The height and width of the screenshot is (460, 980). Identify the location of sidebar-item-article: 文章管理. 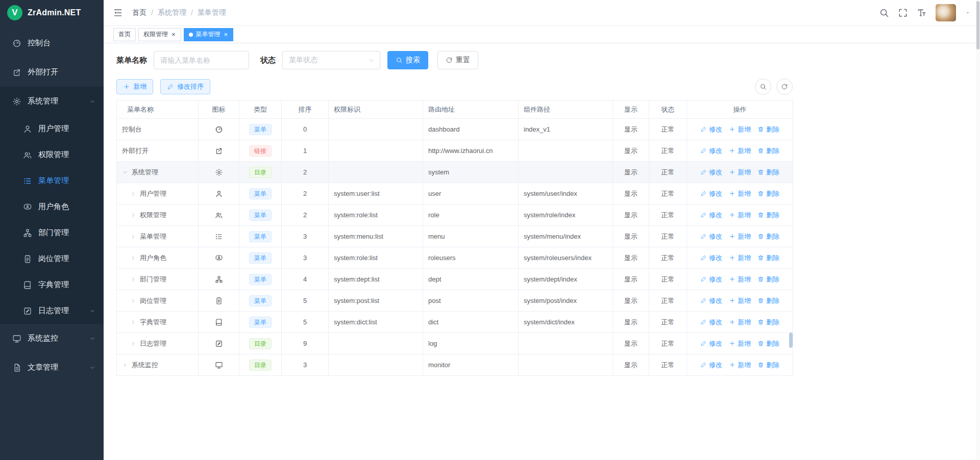
(52, 367).